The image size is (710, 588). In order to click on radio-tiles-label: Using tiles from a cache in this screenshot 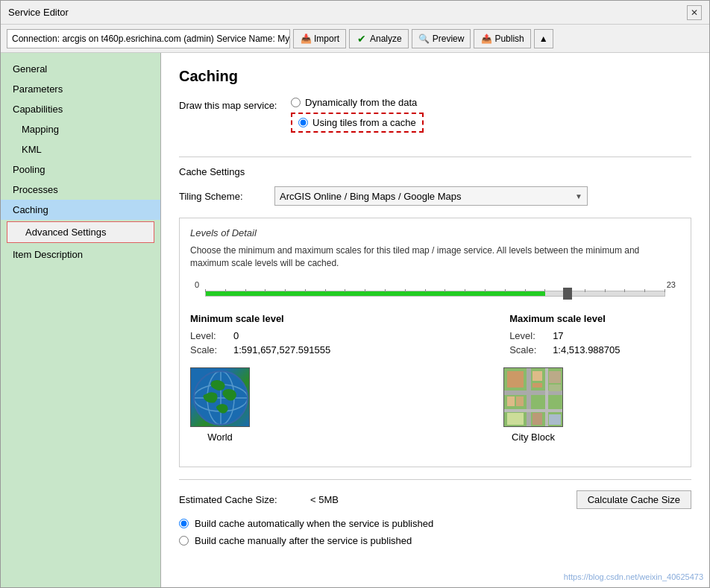, I will do `click(364, 122)`.